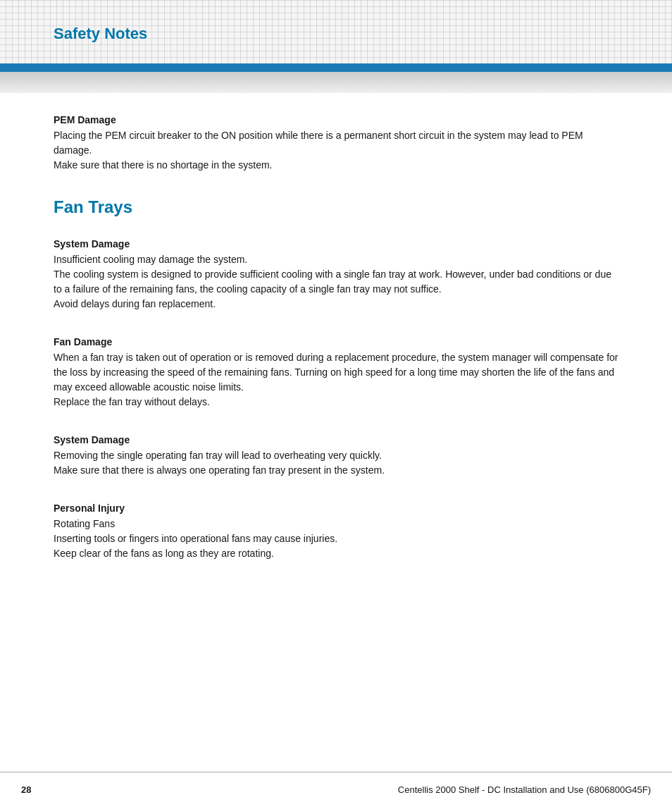 The width and height of the screenshot is (672, 807). Describe the element at coordinates (336, 380) in the screenshot. I see `fan-trays-note-2-body: When a fan tray is taken out of operatio…` at that location.